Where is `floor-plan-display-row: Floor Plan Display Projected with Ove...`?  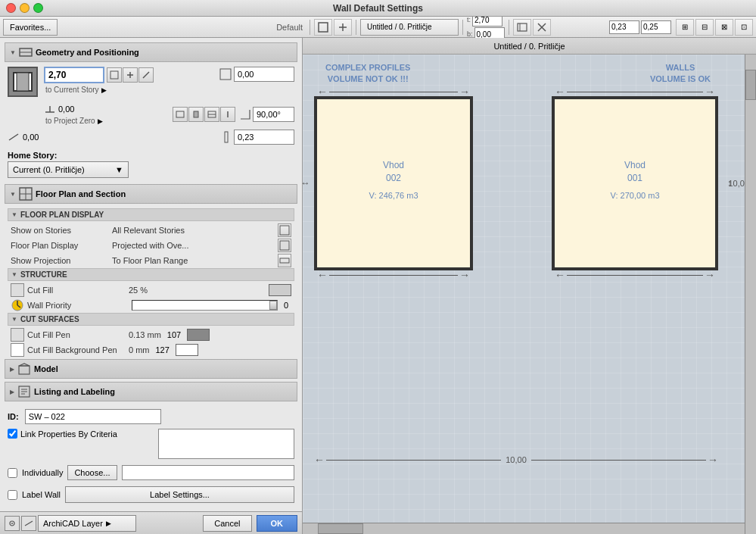
floor-plan-display-row: Floor Plan Display Projected with Ove... is located at coordinates (151, 245).